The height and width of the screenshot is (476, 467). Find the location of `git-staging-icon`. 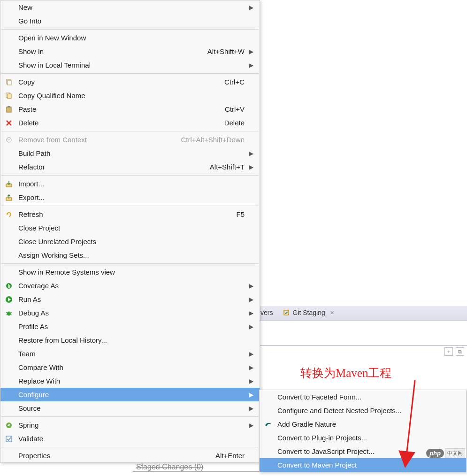

git-staging-icon is located at coordinates (286, 313).